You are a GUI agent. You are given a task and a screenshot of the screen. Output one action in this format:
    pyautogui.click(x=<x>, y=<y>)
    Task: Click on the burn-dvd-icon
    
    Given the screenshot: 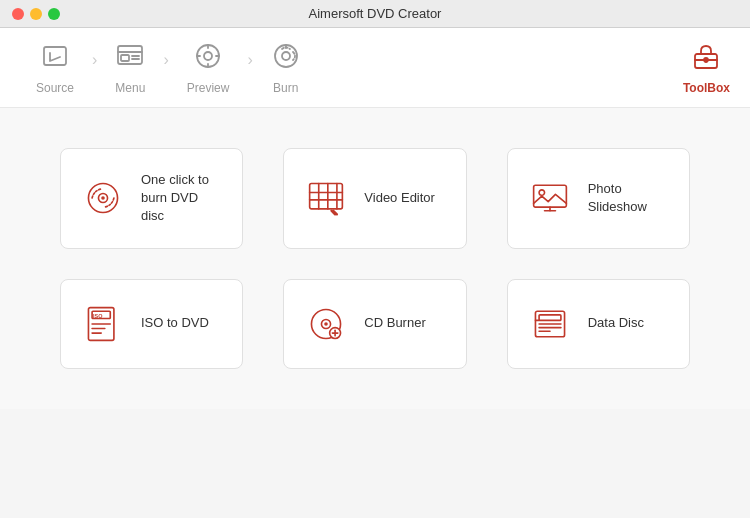 What is the action you would take?
    pyautogui.click(x=103, y=198)
    